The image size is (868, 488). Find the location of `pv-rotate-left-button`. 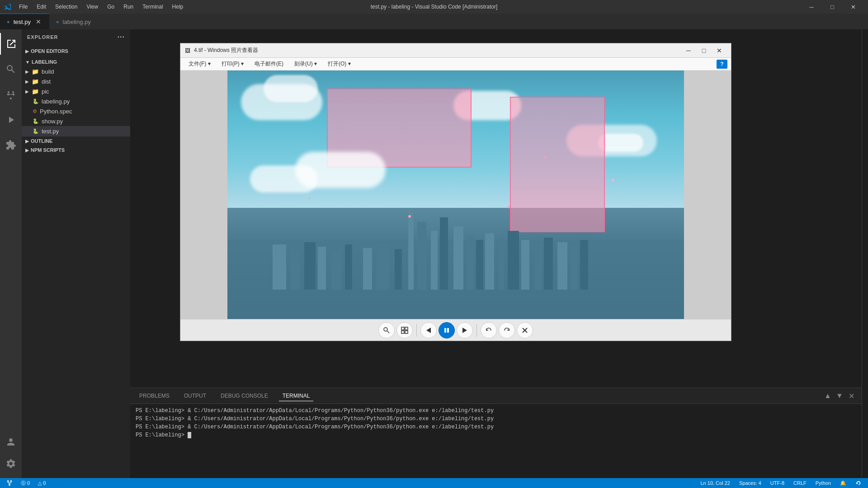

pv-rotate-left-button is located at coordinates (489, 330).